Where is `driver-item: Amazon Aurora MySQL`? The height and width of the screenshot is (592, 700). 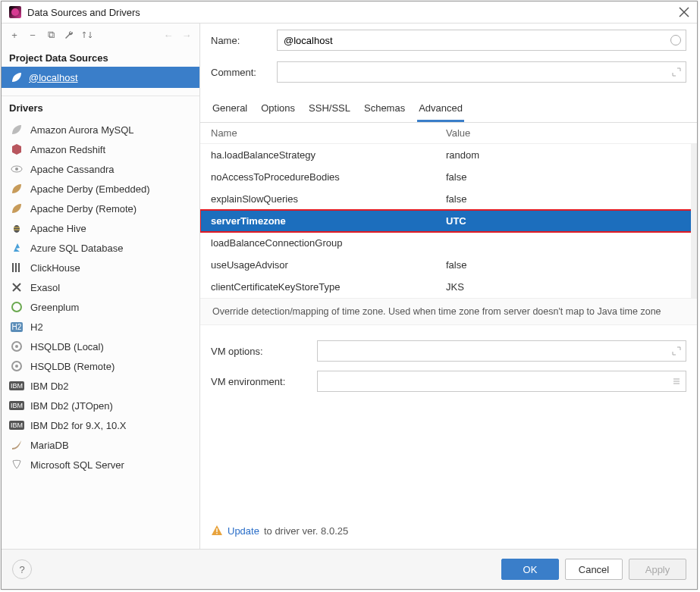 driver-item: Amazon Aurora MySQL is located at coordinates (100, 130).